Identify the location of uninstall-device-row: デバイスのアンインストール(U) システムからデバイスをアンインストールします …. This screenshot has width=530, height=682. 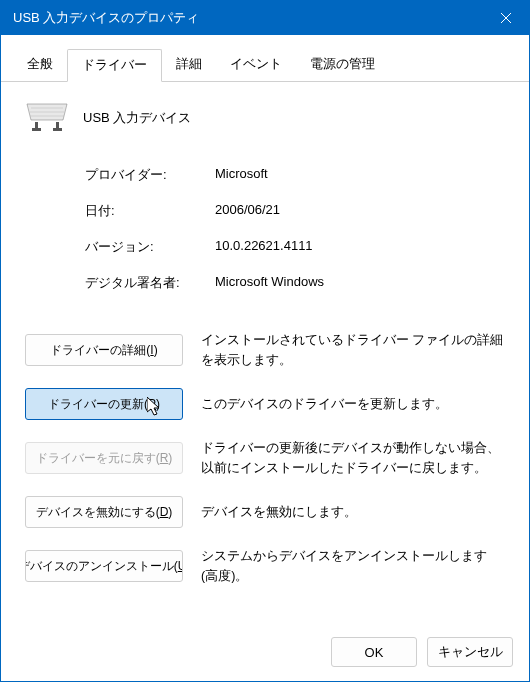
(265, 566).